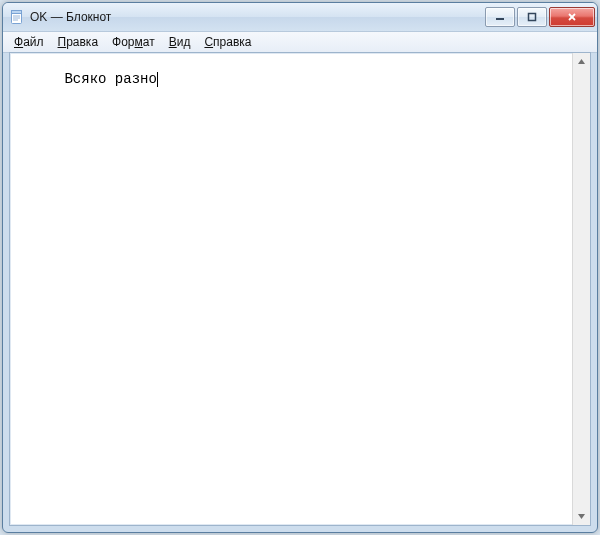  I want to click on menu-edit: Правка, so click(78, 42).